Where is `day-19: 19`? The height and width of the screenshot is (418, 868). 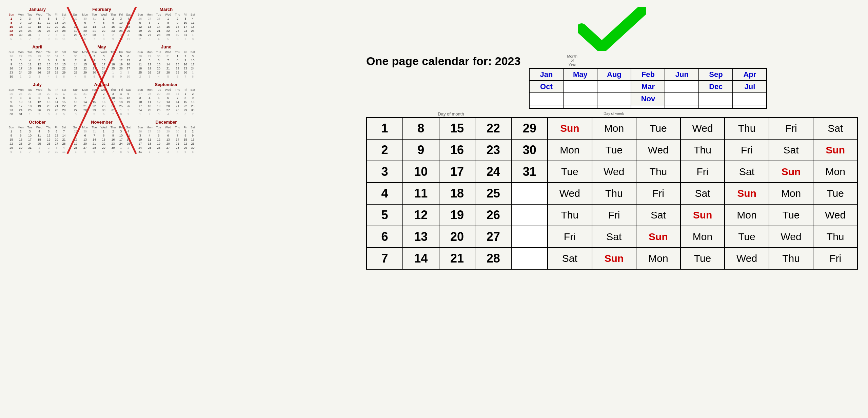
day-19: 19 is located at coordinates (457, 215).